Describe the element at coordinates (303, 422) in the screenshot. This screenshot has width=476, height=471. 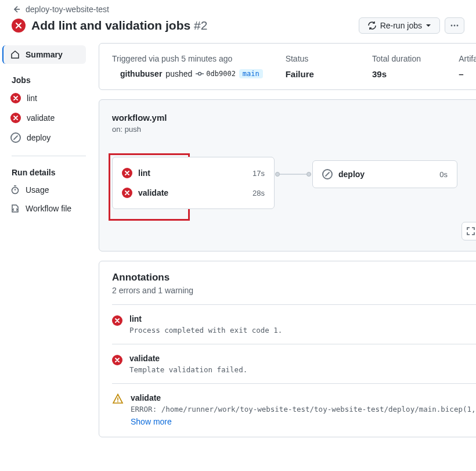
I see `show-more-link: Show more` at that location.